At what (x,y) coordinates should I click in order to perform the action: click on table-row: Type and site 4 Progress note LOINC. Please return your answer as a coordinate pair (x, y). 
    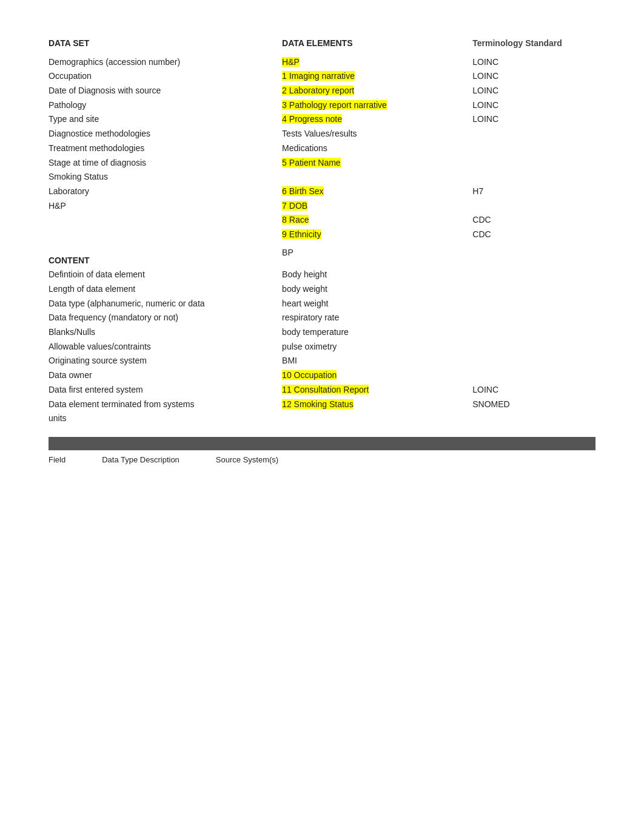
    Looking at the image, I should click on (322, 120).